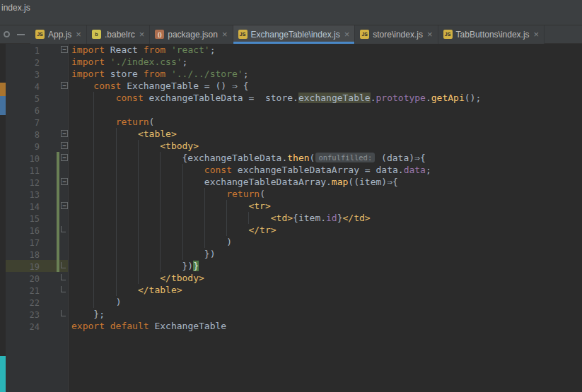 Image resolution: width=582 pixels, height=392 pixels. Describe the element at coordinates (325, 145) in the screenshot. I see `code-line: <tbody>` at that location.